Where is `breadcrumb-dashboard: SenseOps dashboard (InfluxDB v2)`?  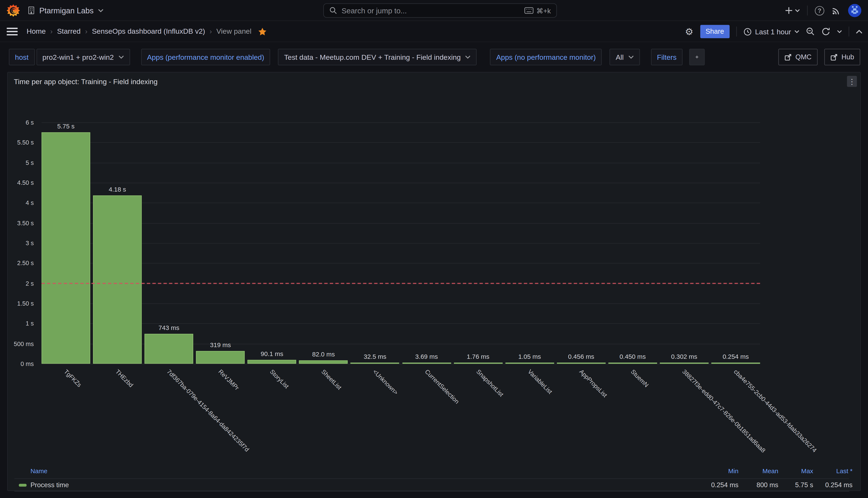
breadcrumb-dashboard: SenseOps dashboard (InfluxDB v2) is located at coordinates (148, 31).